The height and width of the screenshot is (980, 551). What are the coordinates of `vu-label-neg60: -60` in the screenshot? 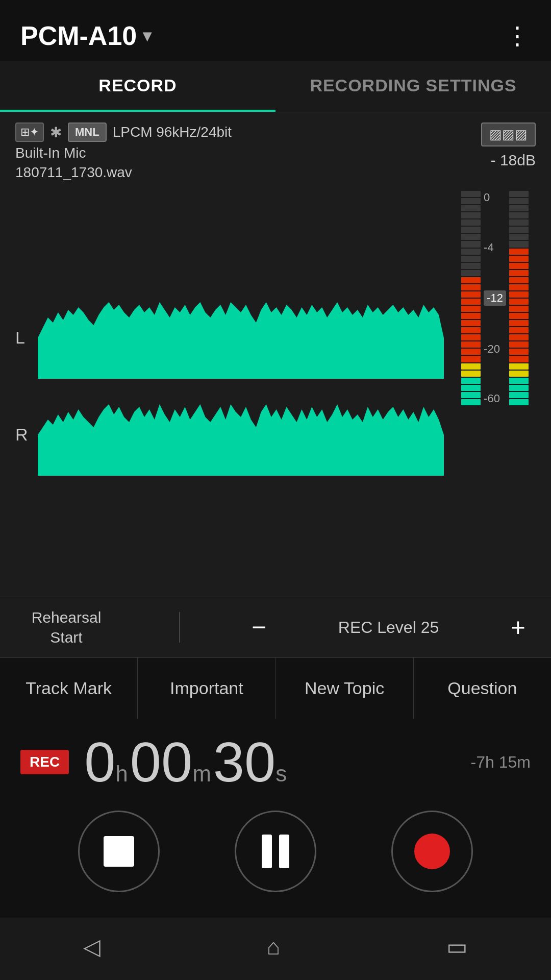 It's located at (495, 399).